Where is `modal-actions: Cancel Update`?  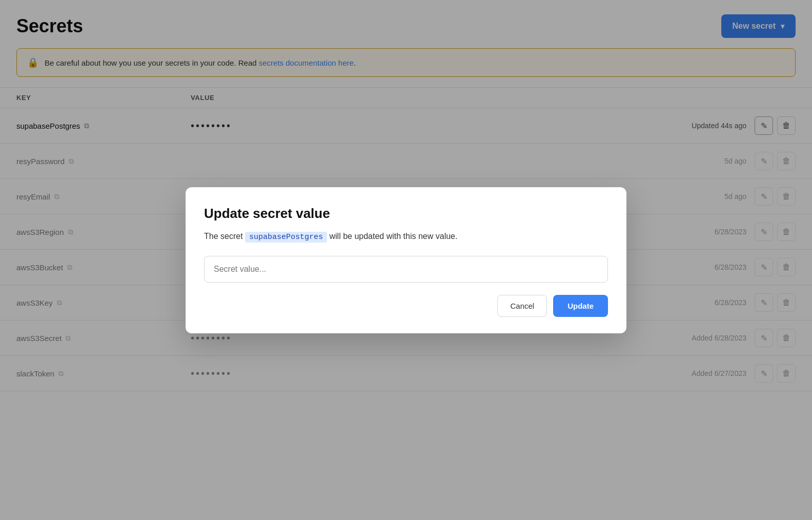 modal-actions: Cancel Update is located at coordinates (406, 306).